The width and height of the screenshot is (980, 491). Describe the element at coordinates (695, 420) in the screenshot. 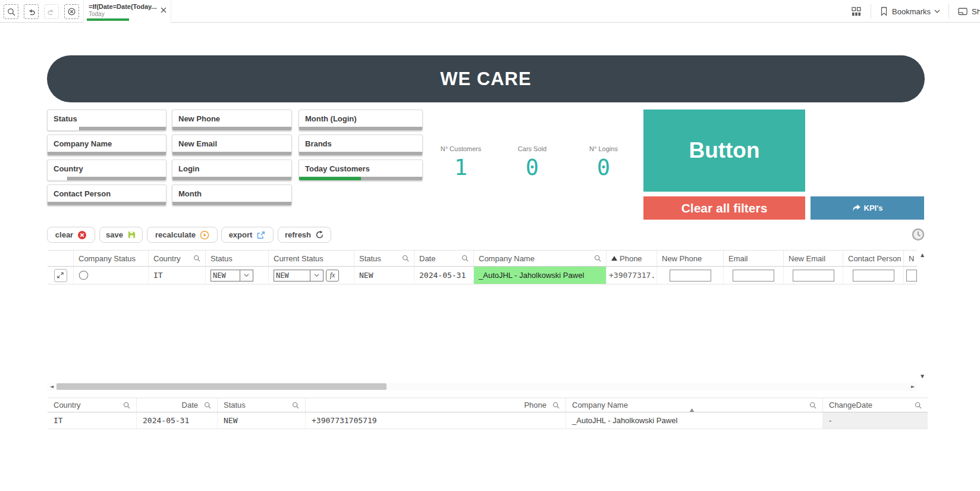

I see `cell-company-name: _AutoJHL - Jaholkowski Pawel` at that location.